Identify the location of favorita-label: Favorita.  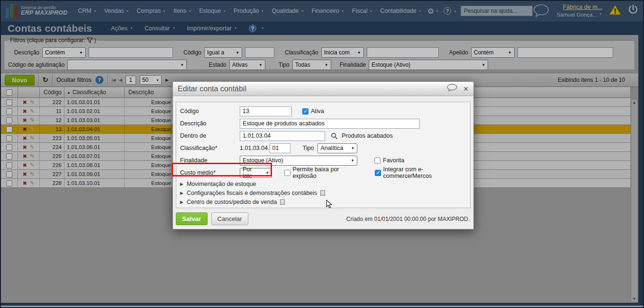
(393, 160).